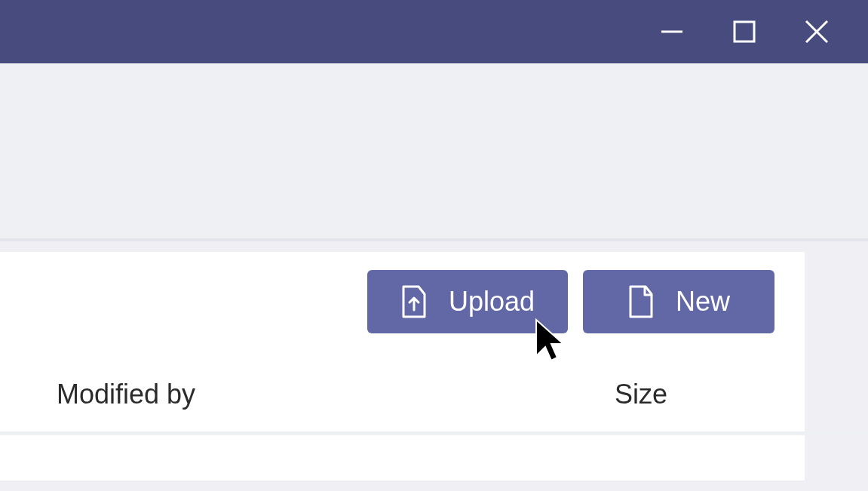 Image resolution: width=868 pixels, height=491 pixels. Describe the element at coordinates (672, 32) in the screenshot. I see `minimize-icon` at that location.